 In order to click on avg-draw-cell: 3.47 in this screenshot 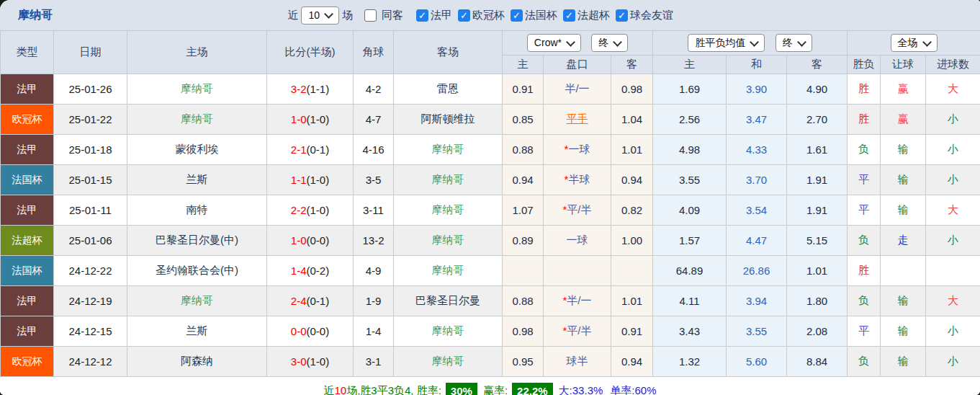, I will do `click(757, 120)`.